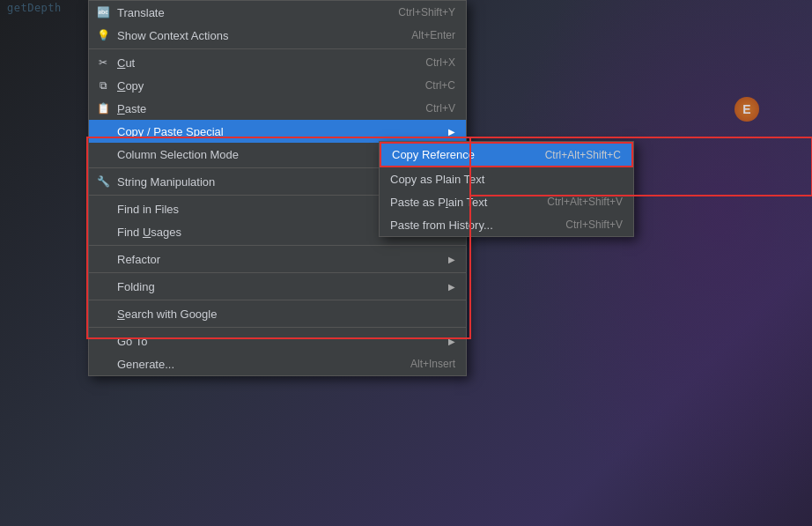 Image resolution: width=812 pixels, height=526 pixels. What do you see at coordinates (440, 85) in the screenshot?
I see `copy-shortcut: Ctrl+C` at bounding box center [440, 85].